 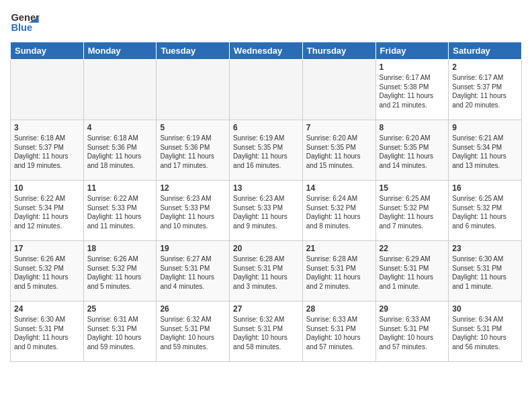 What do you see at coordinates (485, 152) in the screenshot?
I see `day-info: Sunrise: 6:21 AMSunset: 5:34 PMDaylight:…` at bounding box center [485, 152].